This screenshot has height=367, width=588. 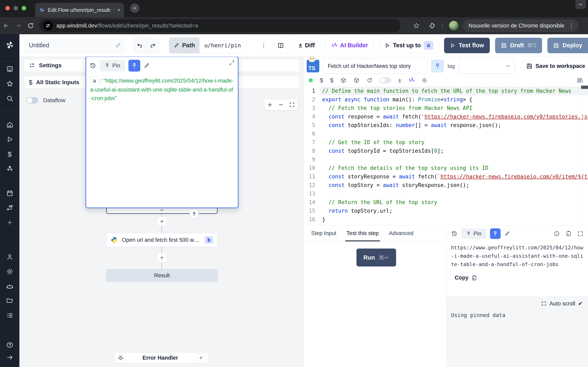 What do you see at coordinates (10, 125) in the screenshot?
I see `home-icon` at bounding box center [10, 125].